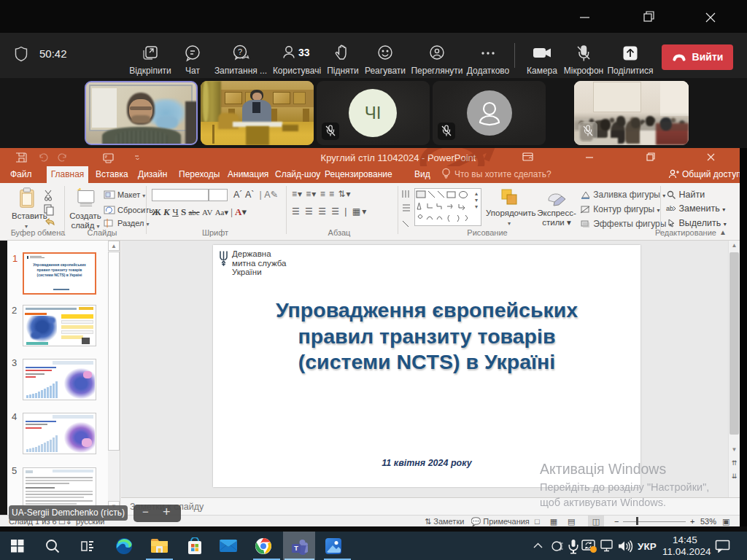 This screenshot has height=560, width=747. Describe the element at coordinates (296, 548) in the screenshot. I see `svg-text: T` at that location.